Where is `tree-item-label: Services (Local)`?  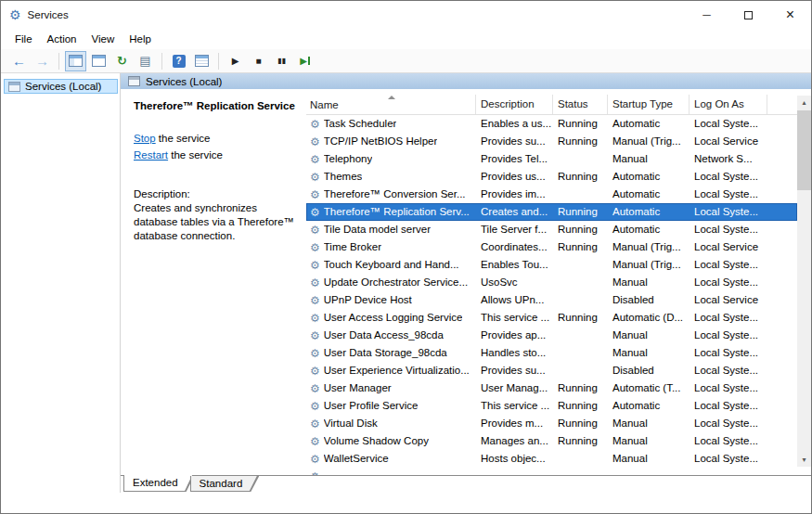 tree-item-label: Services (Local) is located at coordinates (63, 86).